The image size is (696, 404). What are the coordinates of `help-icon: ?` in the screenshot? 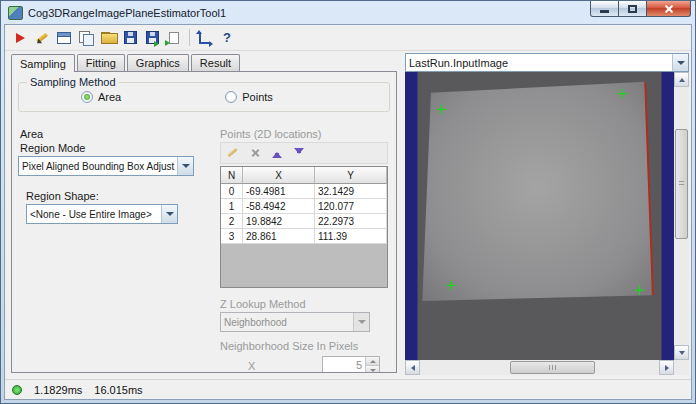 It's located at (227, 38).